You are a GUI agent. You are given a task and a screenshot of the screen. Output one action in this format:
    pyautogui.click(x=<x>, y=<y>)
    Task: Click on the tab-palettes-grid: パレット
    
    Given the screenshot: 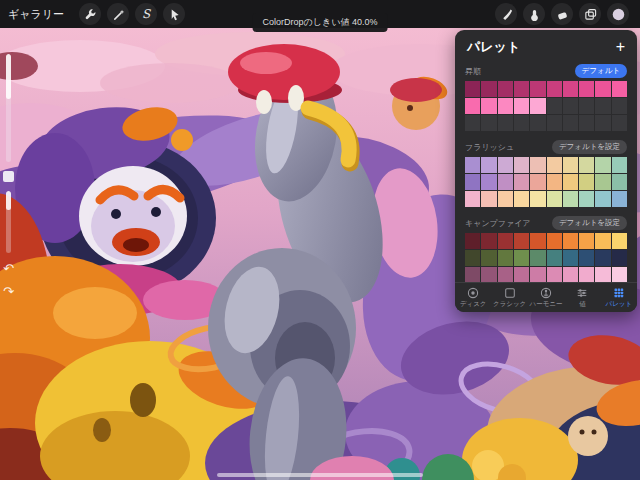 What is the action you would take?
    pyautogui.click(x=619, y=298)
    